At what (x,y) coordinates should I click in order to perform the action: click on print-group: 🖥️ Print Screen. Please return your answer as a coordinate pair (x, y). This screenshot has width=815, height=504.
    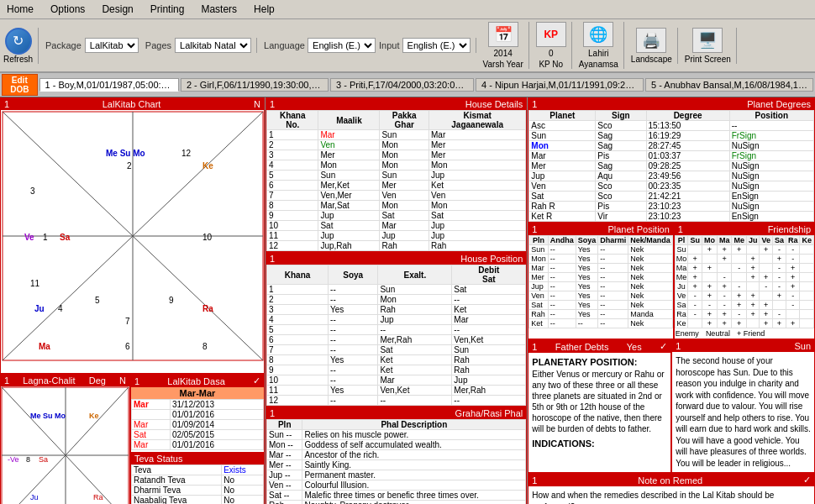
    Looking at the image, I should click on (711, 45).